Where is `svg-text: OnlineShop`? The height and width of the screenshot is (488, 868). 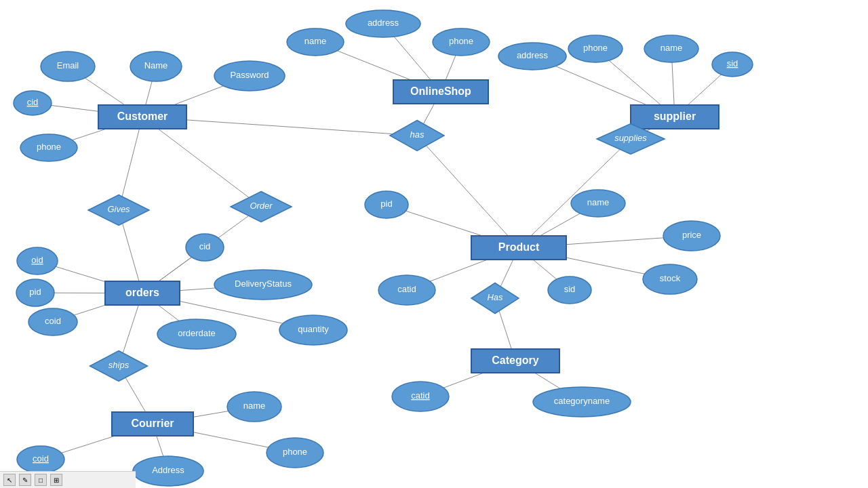 svg-text: OnlineShop is located at coordinates (441, 91).